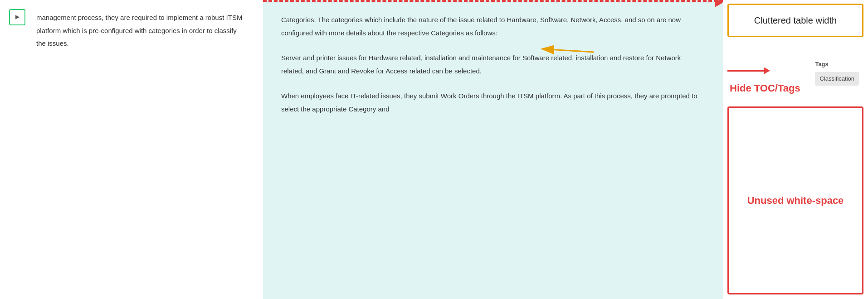 The height and width of the screenshot is (299, 868). I want to click on left-body-text: management process, they are required to…, so click(141, 30).